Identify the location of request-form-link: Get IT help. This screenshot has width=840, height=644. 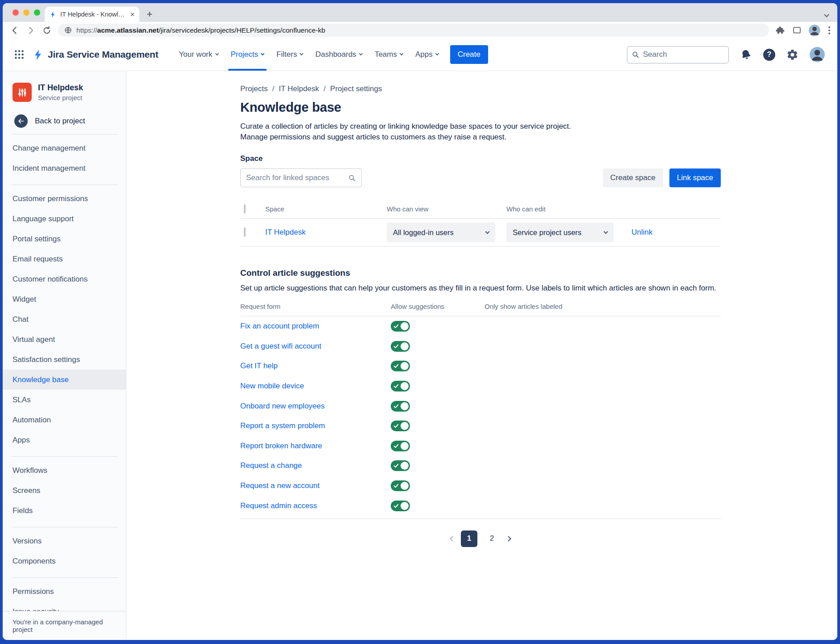
(315, 366).